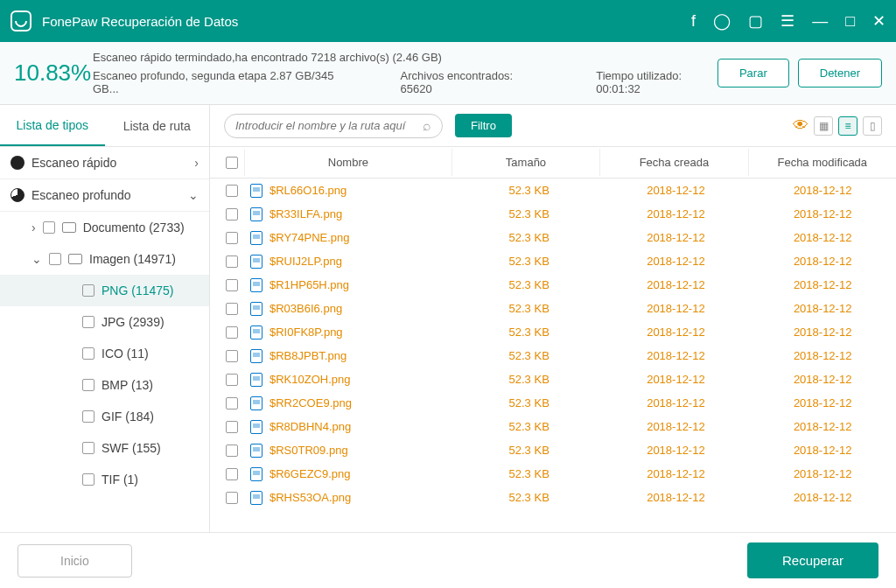 The height and width of the screenshot is (588, 896). What do you see at coordinates (448, 74) in the screenshot?
I see `status-bar: 10.83% Escaneo rápido termindado,ha enco…` at bounding box center [448, 74].